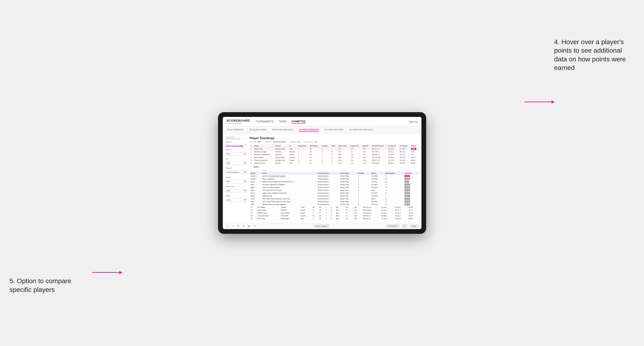 This screenshot has width=644, height=346. Describe the element at coordinates (334, 193) in the screenshot. I see `event-detail-row: Alex C Fallen Oak Collegiate Invitationa…` at that location.